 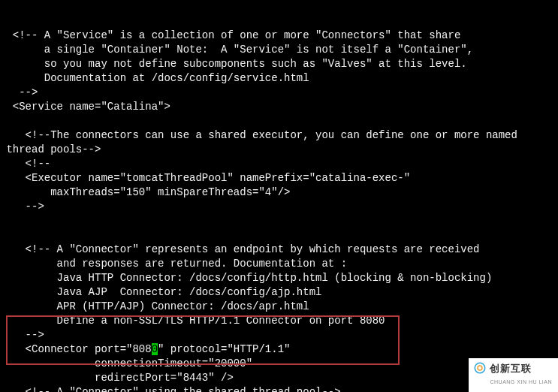 What do you see at coordinates (279, 249) in the screenshot?
I see `code-line: <!-- A "Connector" represents an endpoin…` at bounding box center [279, 249].